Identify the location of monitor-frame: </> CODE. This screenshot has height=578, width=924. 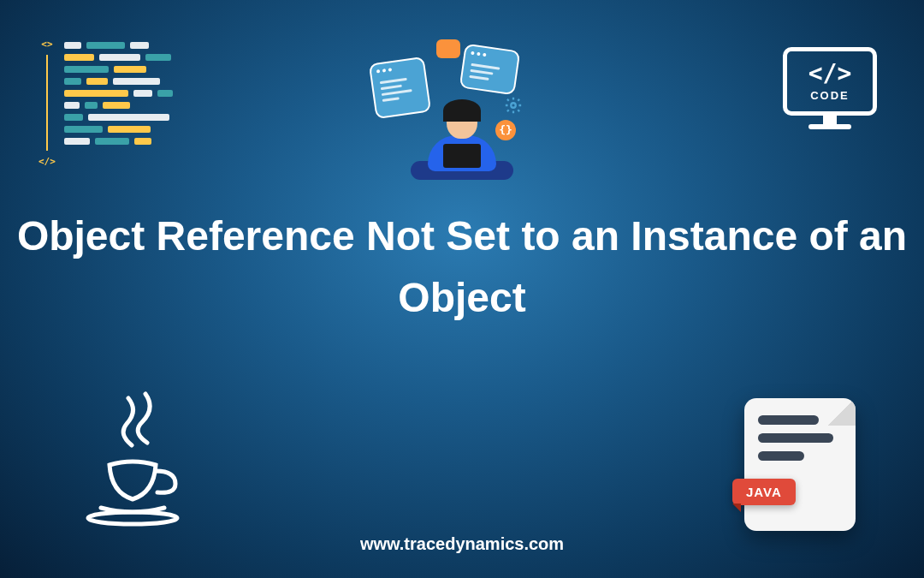
(830, 81).